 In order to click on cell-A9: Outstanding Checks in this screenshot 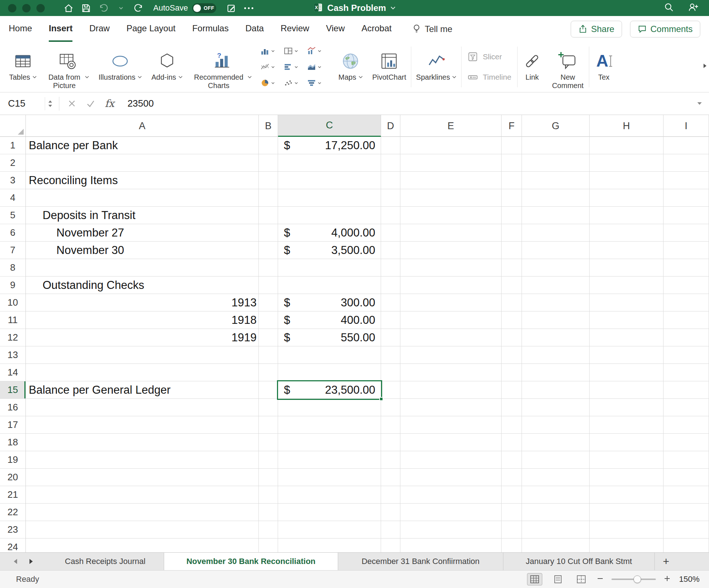, I will do `click(142, 285)`.